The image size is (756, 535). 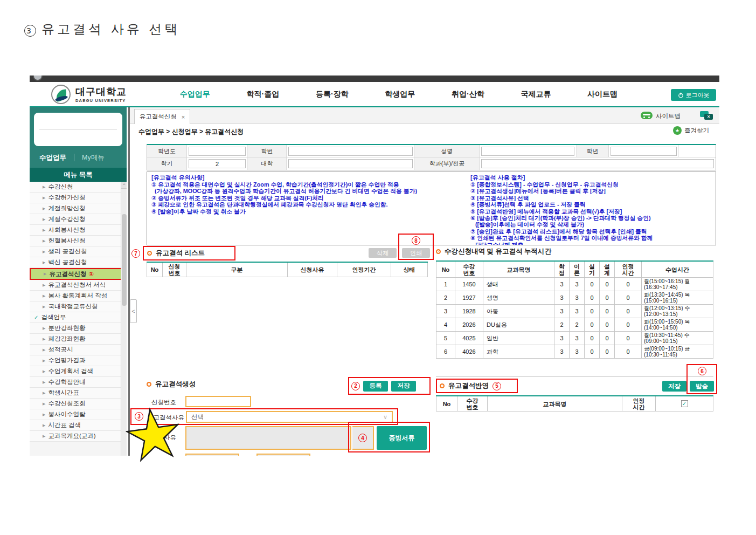 What do you see at coordinates (383, 253) in the screenshot?
I see `delete-button: 삭제` at bounding box center [383, 253].